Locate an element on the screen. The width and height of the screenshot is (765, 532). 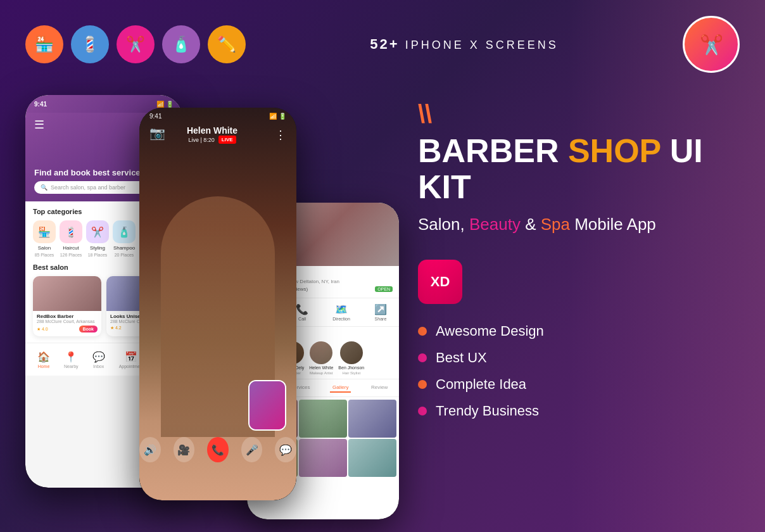
category-shampoo: 🧴 Shampoo 20 Places is located at coordinates (124, 239).